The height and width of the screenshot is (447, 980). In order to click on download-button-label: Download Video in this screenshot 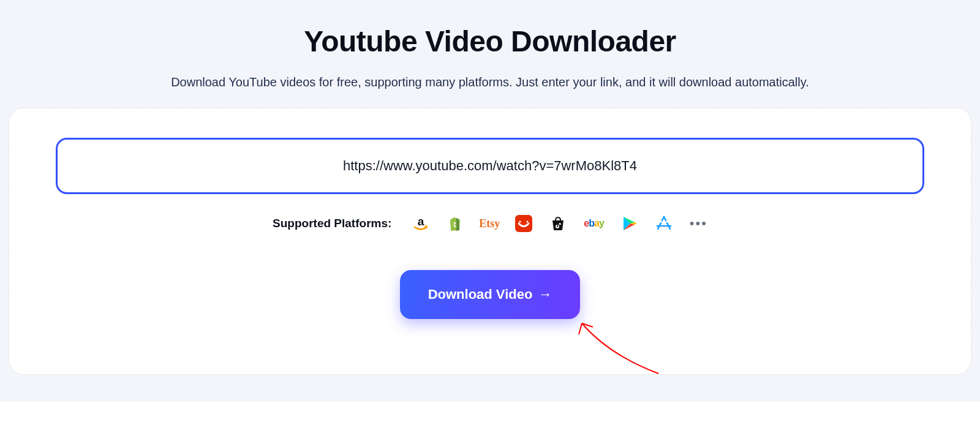, I will do `click(480, 295)`.